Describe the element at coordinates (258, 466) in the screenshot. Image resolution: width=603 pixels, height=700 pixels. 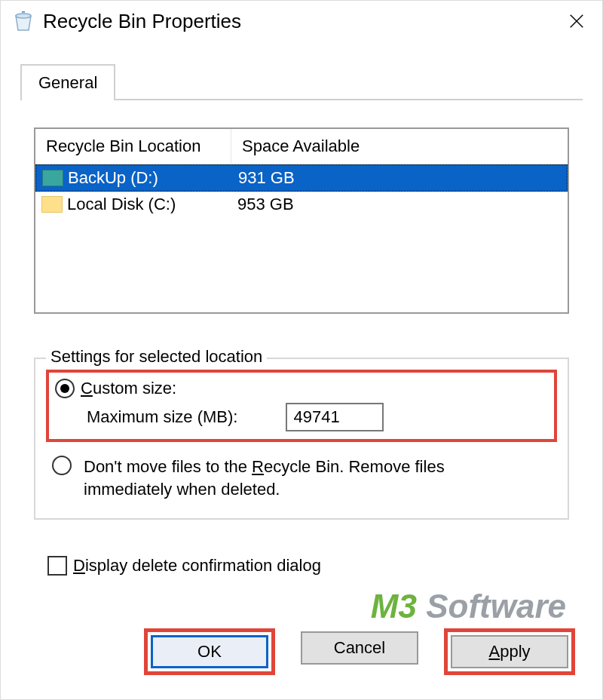
I see `underline-char: R` at that location.